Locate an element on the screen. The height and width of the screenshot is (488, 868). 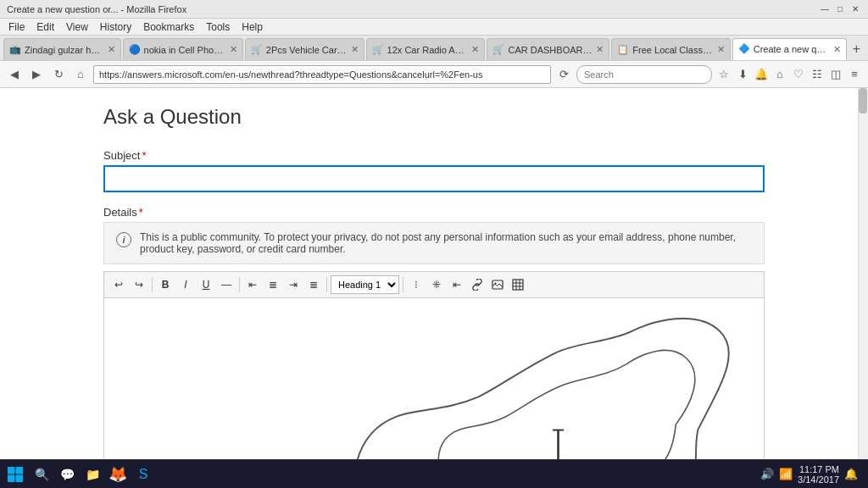
align-left-button: ⇤ is located at coordinates (253, 285).